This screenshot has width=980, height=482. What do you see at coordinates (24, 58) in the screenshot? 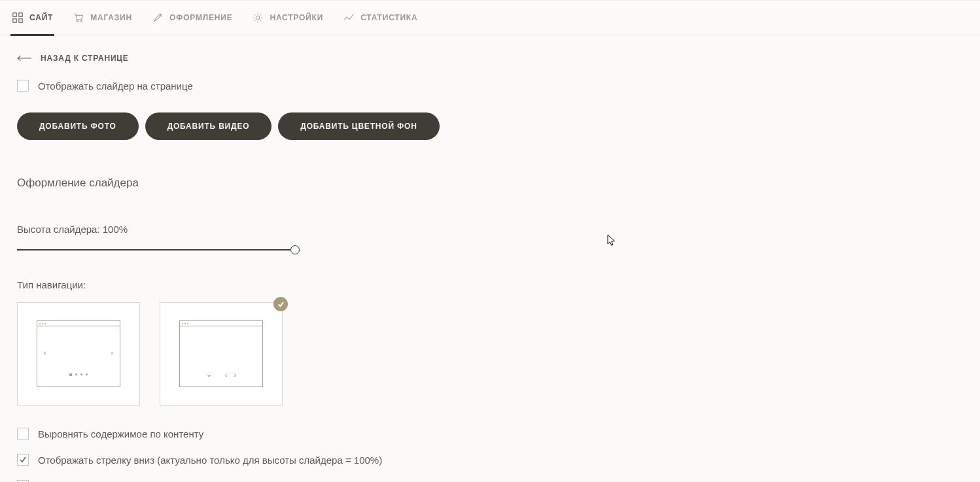
I see `arrow-left-icon` at bounding box center [24, 58].